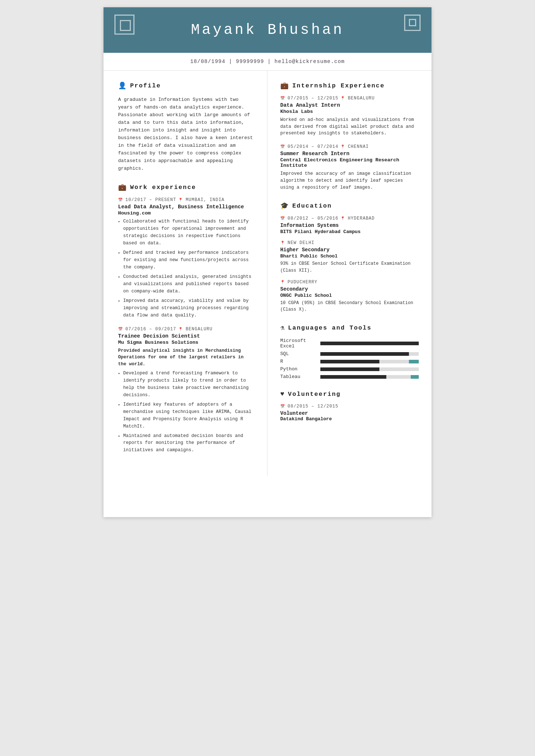 The width and height of the screenshot is (535, 756). What do you see at coordinates (300, 377) in the screenshot?
I see `lang-name-4: Tableau` at bounding box center [300, 377].